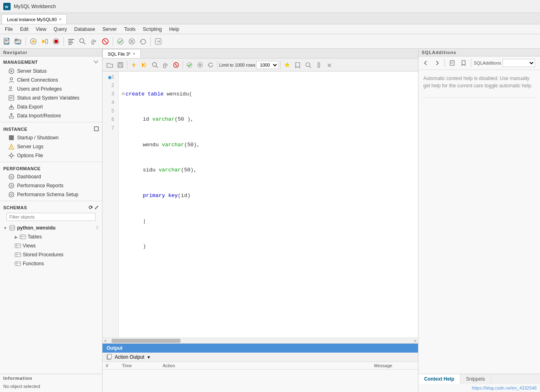 This screenshot has height=392, width=540. I want to click on stop-circle-button, so click(105, 41).